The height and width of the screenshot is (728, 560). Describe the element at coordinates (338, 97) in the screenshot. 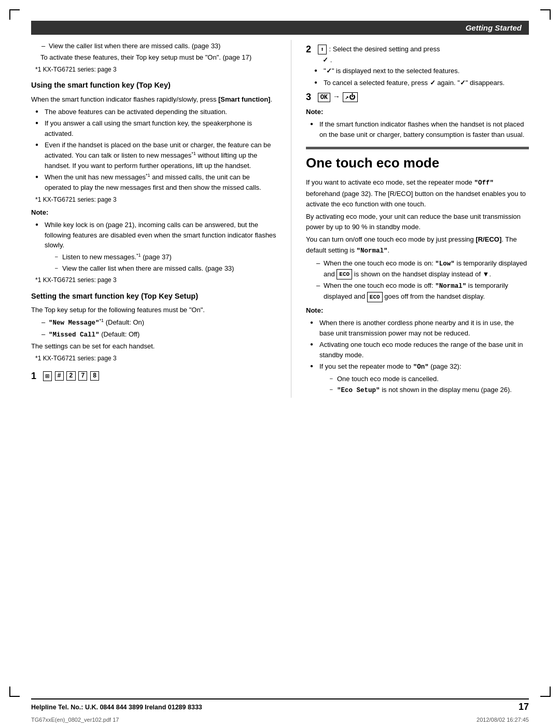

I see `step3-content: OK → ↗⏻` at that location.